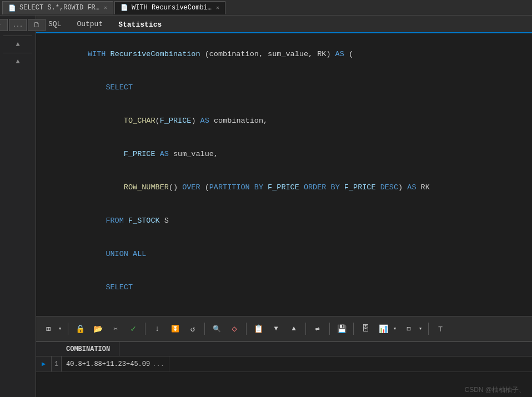  Describe the element at coordinates (133, 329) in the screenshot. I see `check-icon: ✓` at that location.